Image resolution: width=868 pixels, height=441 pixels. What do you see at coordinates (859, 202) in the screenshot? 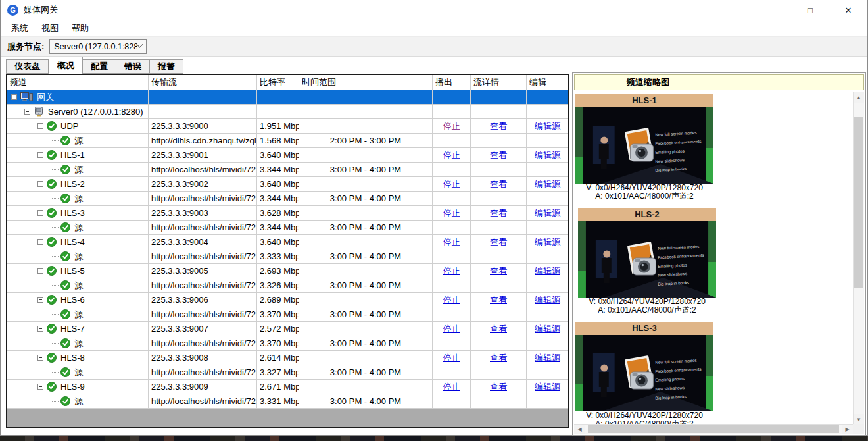
I see `vertical-scroll-thumb` at bounding box center [859, 202].